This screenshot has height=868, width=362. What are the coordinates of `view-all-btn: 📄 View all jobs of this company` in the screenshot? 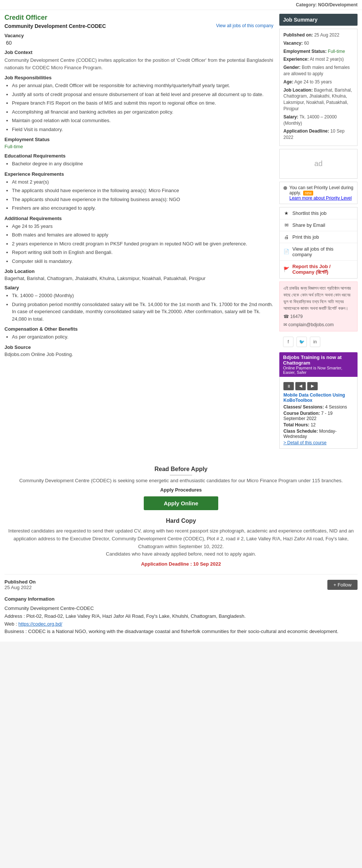 It's located at (318, 252).